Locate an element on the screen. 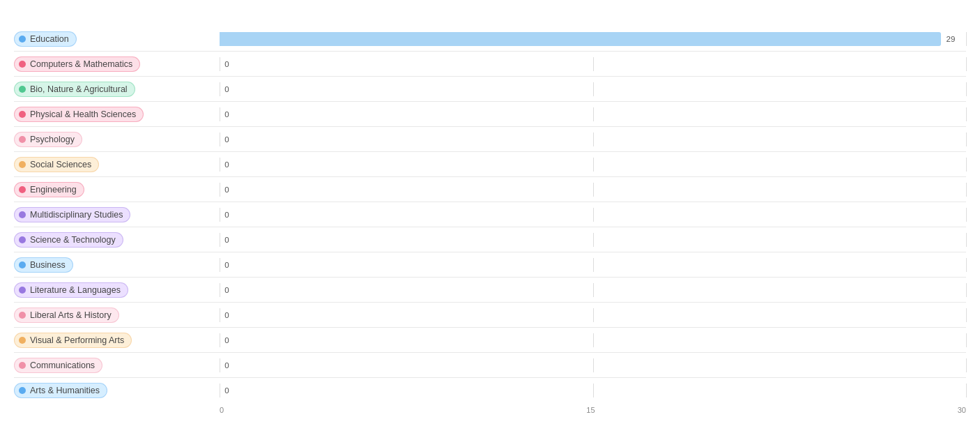 This screenshot has width=980, height=440. bar-row: Liberal Arts & History0 is located at coordinates (490, 315).